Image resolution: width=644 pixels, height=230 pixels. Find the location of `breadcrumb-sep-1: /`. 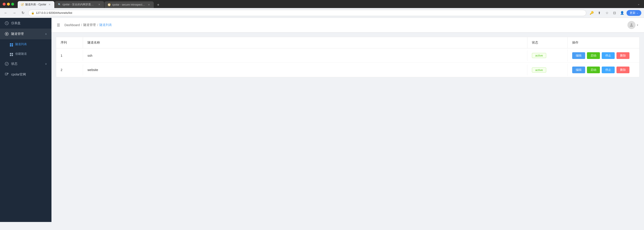

breadcrumb-sep-1: / is located at coordinates (82, 25).